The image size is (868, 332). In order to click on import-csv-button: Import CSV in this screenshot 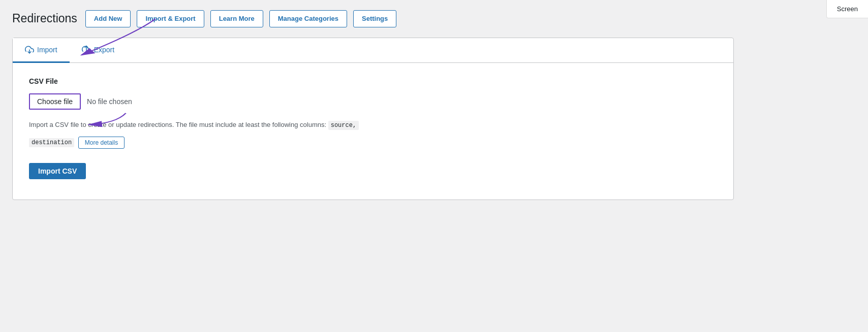, I will do `click(57, 171)`.